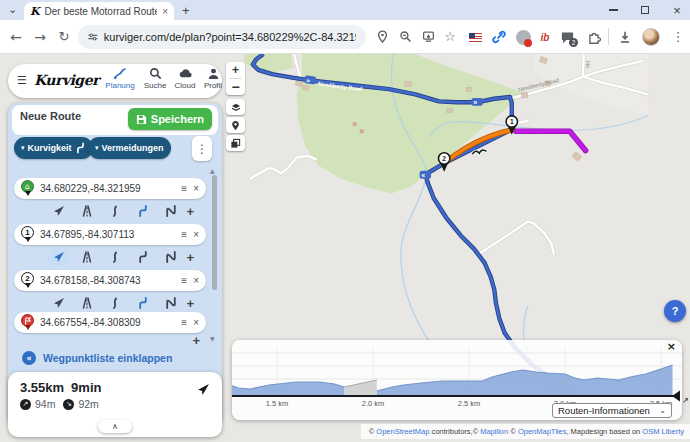  Describe the element at coordinates (35, 12) in the screenshot. I see `kurviger-favicon: K` at that location.